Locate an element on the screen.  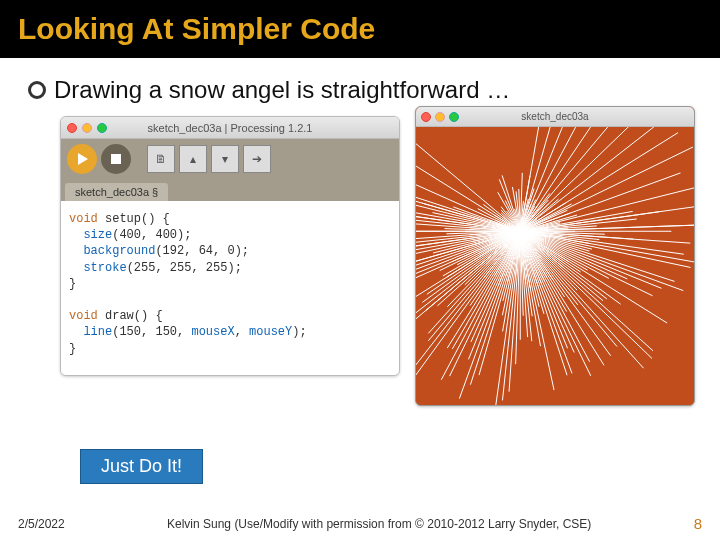
footer-credit: Kelvin Sung (Use/Modify with permission … is located at coordinates (380, 524).